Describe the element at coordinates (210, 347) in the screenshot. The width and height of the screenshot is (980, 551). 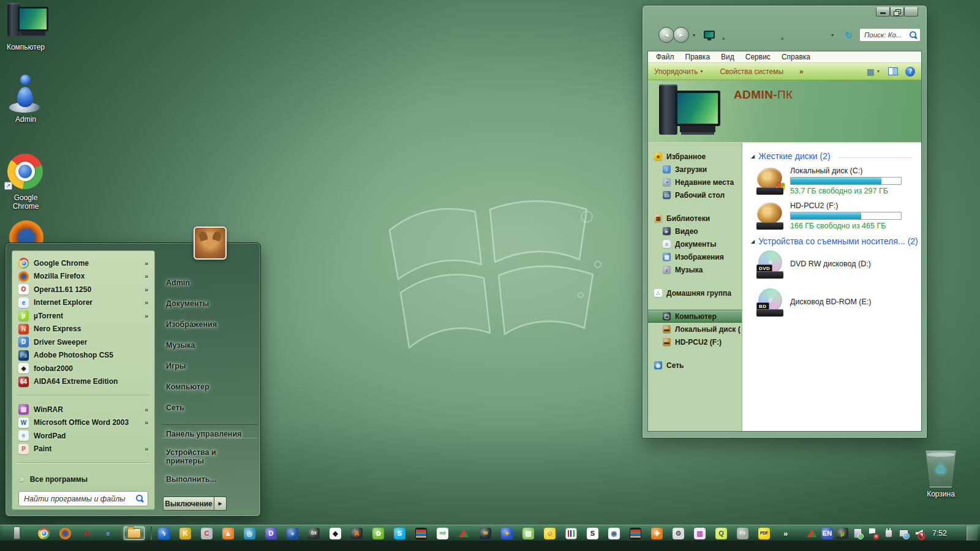
I see `start-menu-link-музыка: Музыка` at that location.